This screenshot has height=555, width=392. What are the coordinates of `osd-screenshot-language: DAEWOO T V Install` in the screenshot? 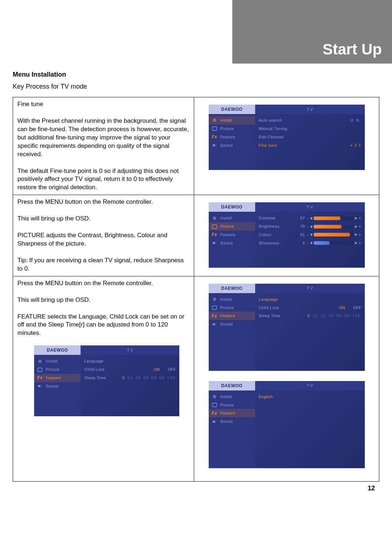 It's located at (287, 425).